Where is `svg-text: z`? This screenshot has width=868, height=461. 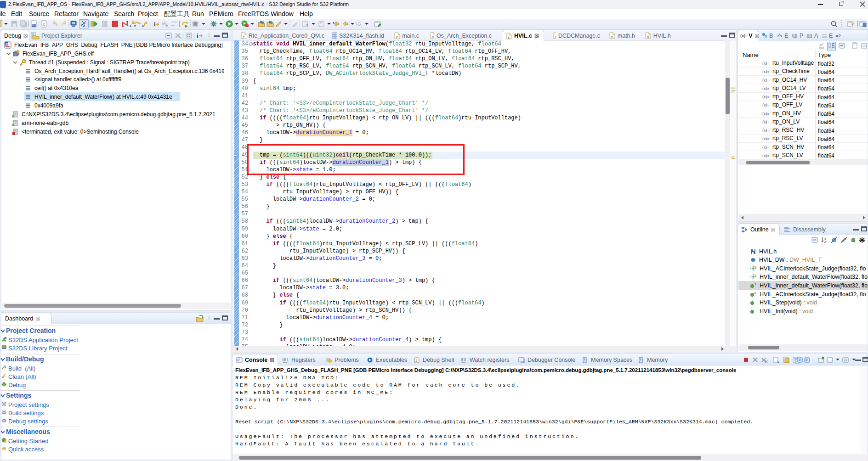
svg-text: z is located at coordinates (825, 242).